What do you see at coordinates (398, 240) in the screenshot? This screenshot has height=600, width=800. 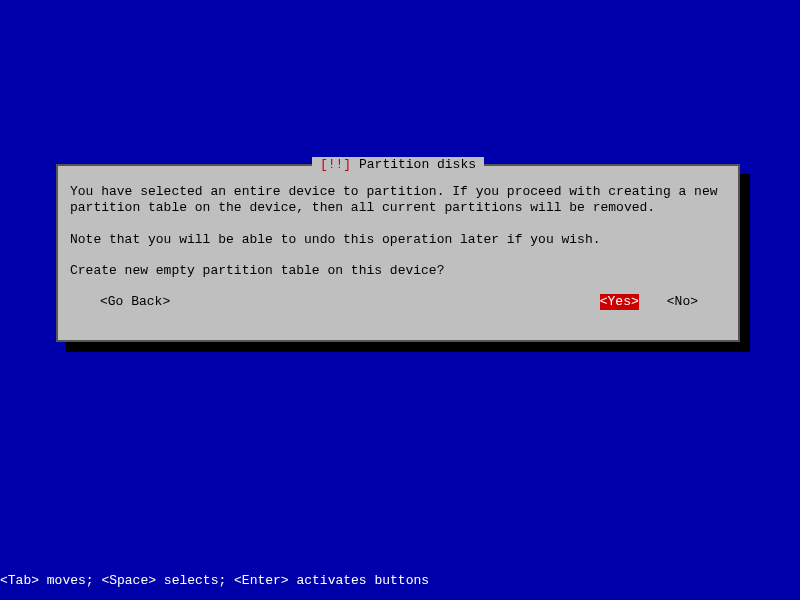 I see `dialog-para-2: Note that you will be able to undo this …` at bounding box center [398, 240].